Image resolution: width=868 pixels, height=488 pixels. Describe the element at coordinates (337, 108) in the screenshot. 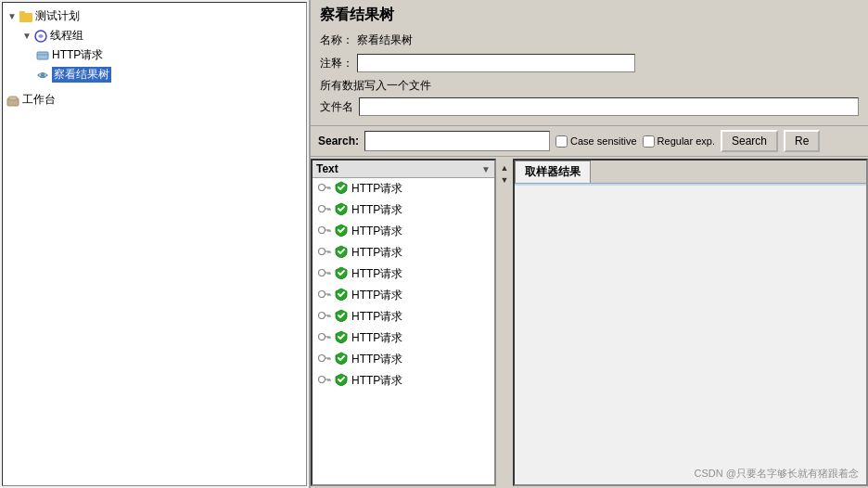

I see `file-label: 文件名` at that location.